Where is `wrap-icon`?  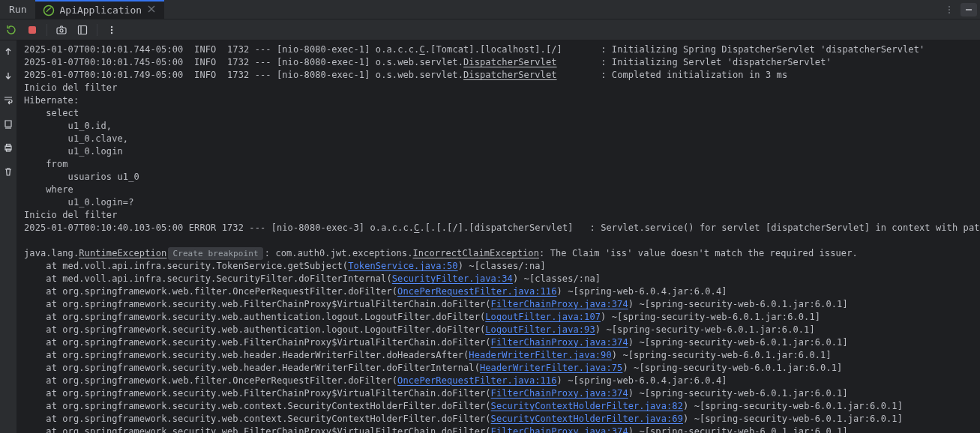
wrap-icon is located at coordinates (8, 100).